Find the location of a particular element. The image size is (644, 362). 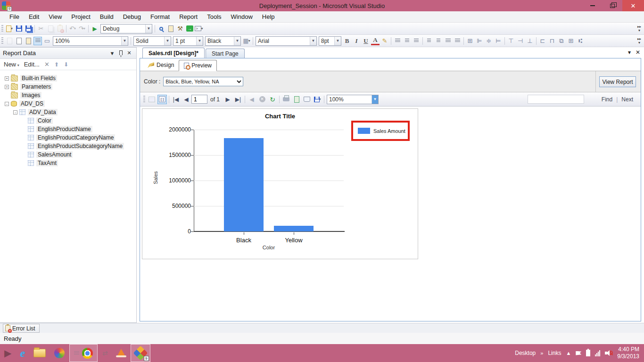

decrease-indent-button is located at coordinates (448, 41).